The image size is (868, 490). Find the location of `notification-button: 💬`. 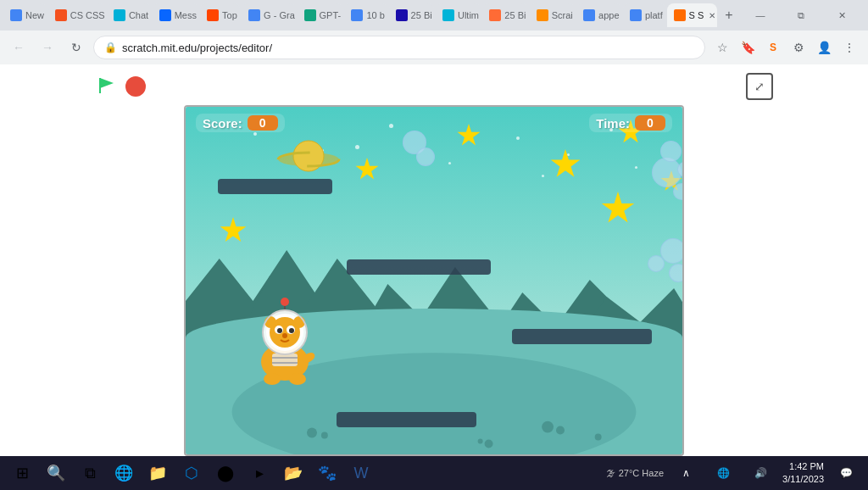

notification-button: 💬 is located at coordinates (846, 473).